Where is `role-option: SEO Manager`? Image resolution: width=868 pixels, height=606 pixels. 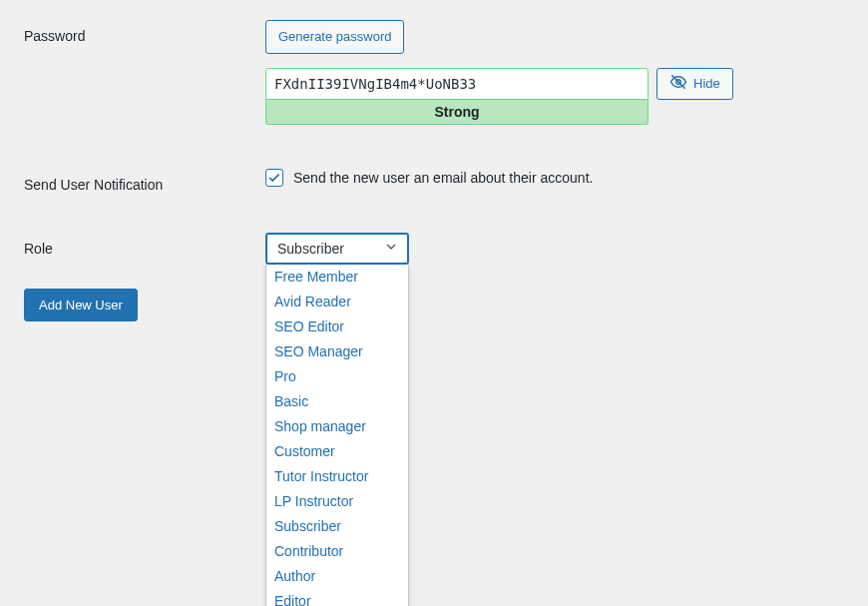 role-option: SEO Manager is located at coordinates (337, 351).